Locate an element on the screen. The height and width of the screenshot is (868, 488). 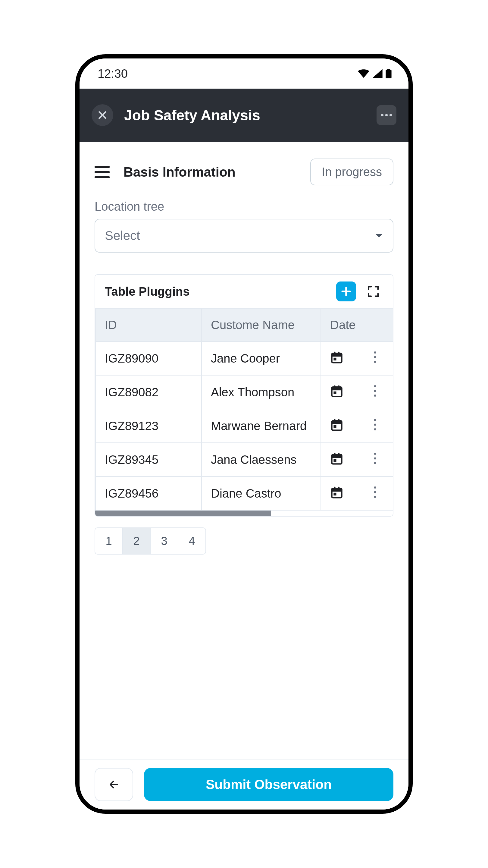
cell-id: IGZ89345 is located at coordinates (149, 460).